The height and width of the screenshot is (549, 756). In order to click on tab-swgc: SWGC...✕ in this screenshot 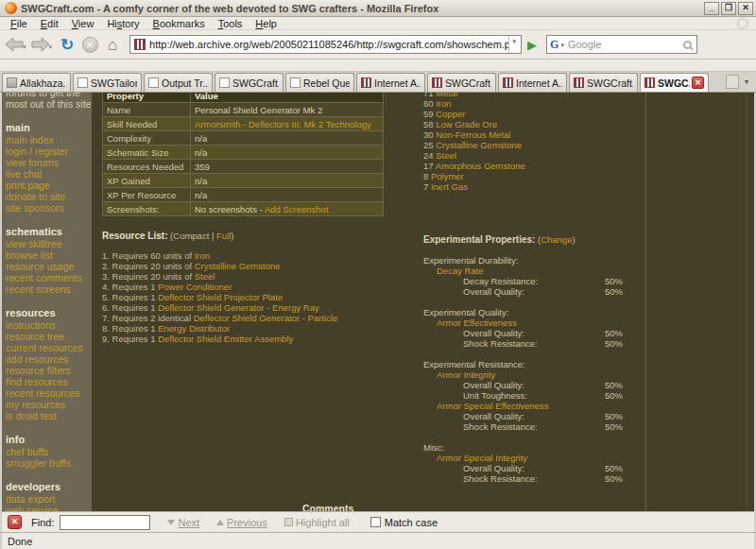, I will do `click(675, 82)`.